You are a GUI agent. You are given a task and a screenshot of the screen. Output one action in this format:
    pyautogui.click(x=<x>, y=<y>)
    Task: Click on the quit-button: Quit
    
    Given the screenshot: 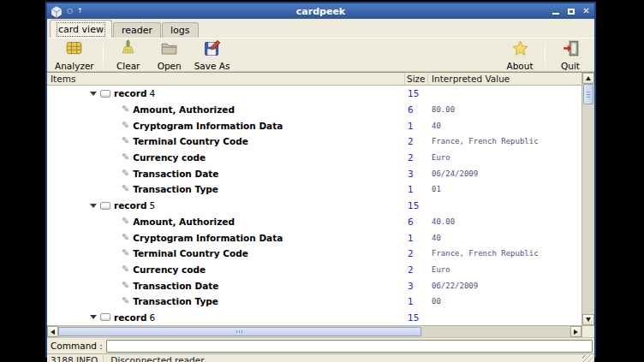 What is the action you would take?
    pyautogui.click(x=570, y=55)
    